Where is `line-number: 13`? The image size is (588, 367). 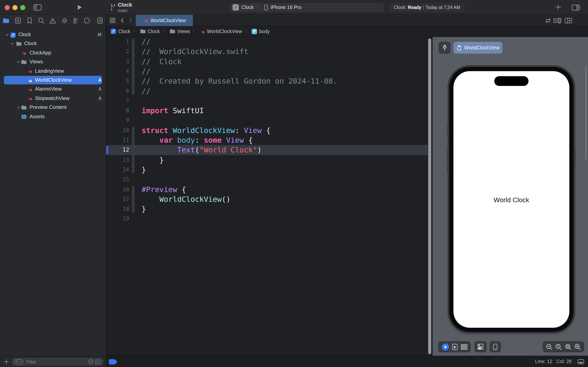
line-number: 13 is located at coordinates (118, 160).